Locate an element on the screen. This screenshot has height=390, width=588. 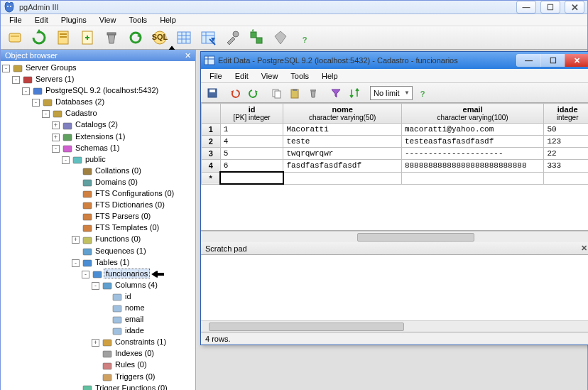
edit-menu-tools: Tools is located at coordinates (300, 76).